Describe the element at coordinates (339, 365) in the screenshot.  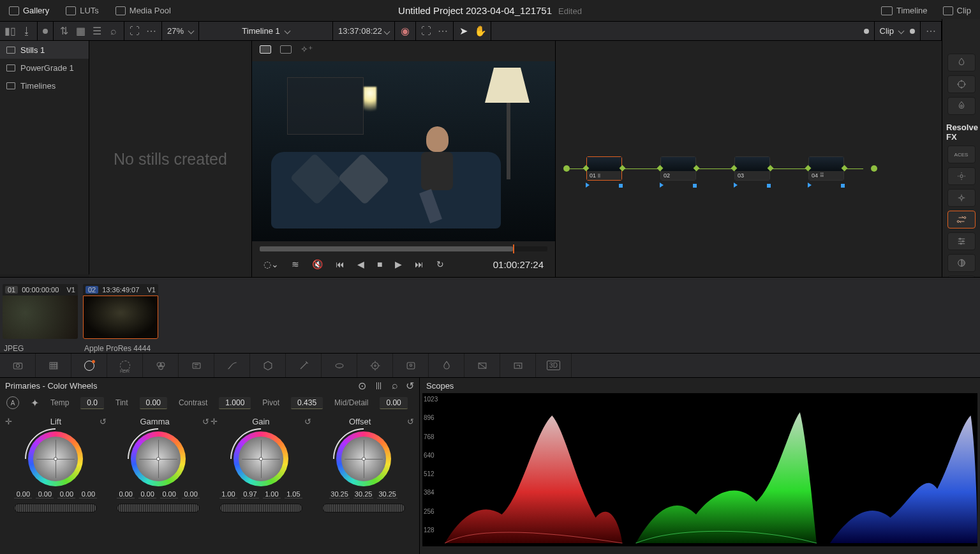
I see `window-icon` at that location.